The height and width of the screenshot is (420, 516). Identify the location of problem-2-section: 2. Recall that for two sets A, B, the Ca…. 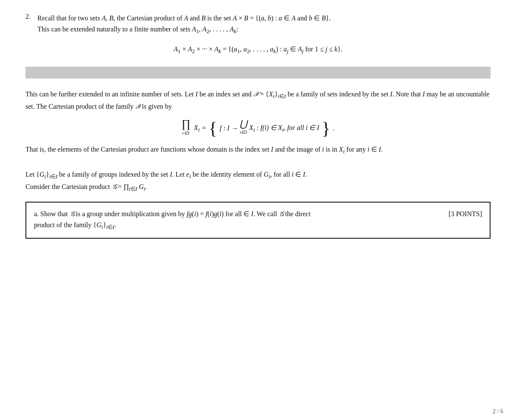
(258, 35).